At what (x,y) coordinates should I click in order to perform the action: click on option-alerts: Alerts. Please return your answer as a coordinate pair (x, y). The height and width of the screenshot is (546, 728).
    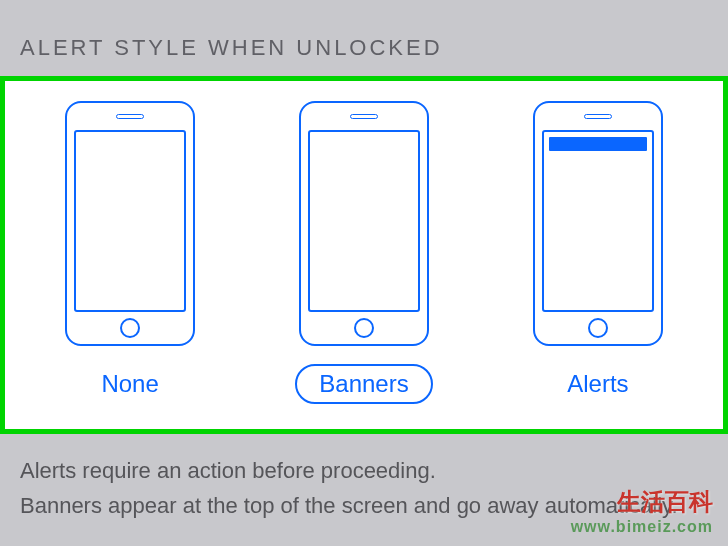
    Looking at the image, I should click on (598, 252).